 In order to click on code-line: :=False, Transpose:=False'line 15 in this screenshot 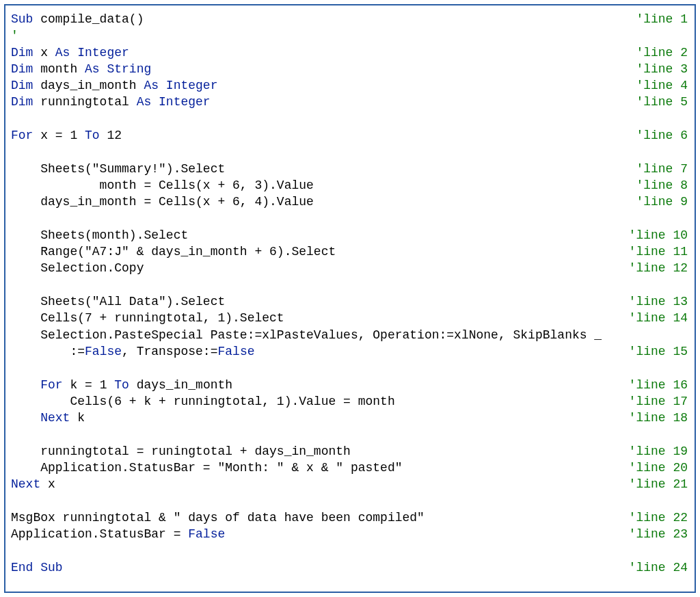, I will do `click(349, 351)`.